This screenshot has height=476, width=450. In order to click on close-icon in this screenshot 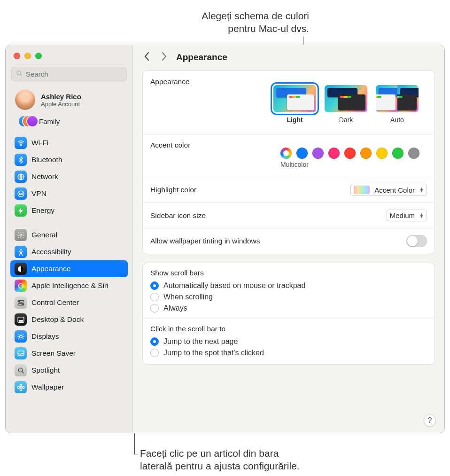, I will do `click(17, 56)`.